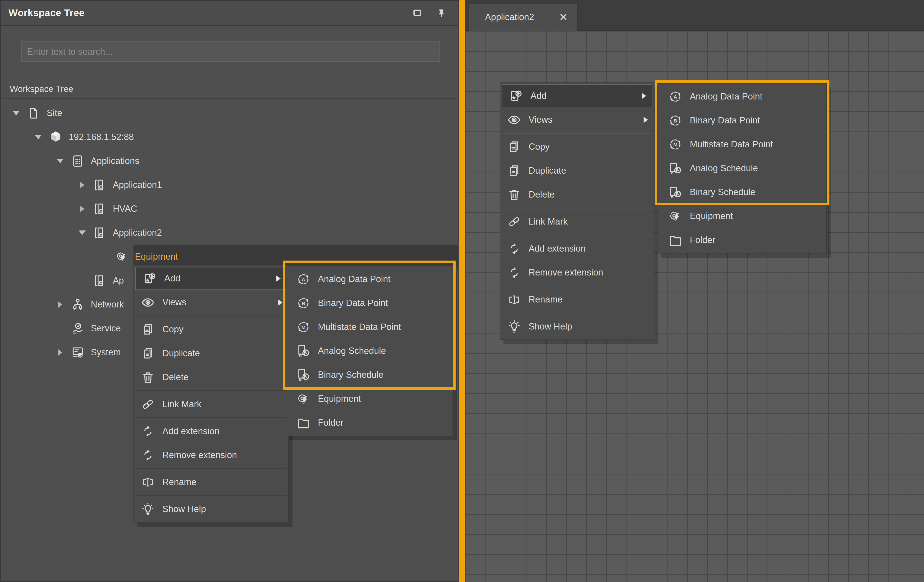  I want to click on titlebar-buttons, so click(436, 13).